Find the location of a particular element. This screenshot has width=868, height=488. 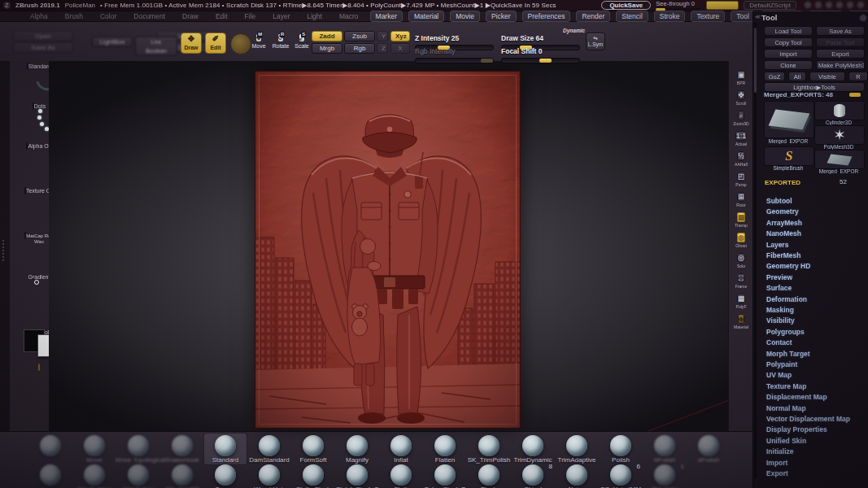

active-tool-header: Merged_EXPORTS: 48 is located at coordinates (799, 94).